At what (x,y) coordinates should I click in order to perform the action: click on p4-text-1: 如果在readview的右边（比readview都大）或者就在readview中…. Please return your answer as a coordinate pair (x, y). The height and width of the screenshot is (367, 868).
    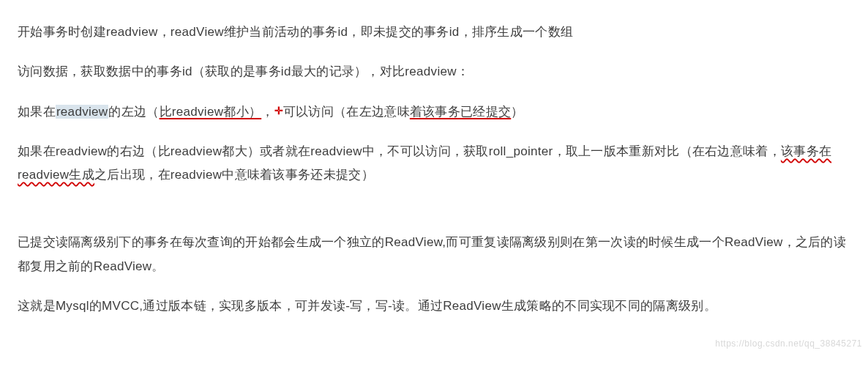
    Looking at the image, I should click on (400, 151).